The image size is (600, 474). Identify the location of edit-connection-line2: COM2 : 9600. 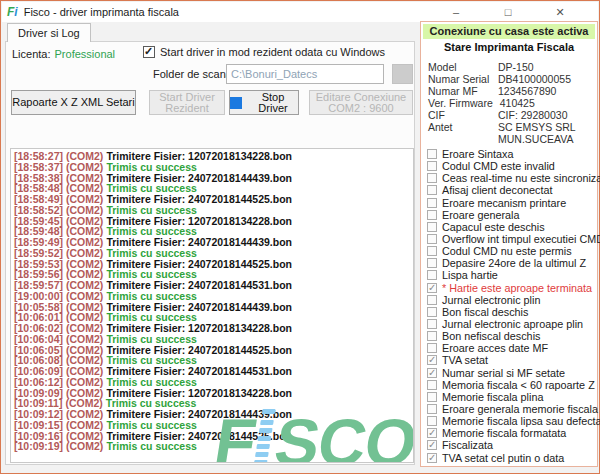
(360, 108).